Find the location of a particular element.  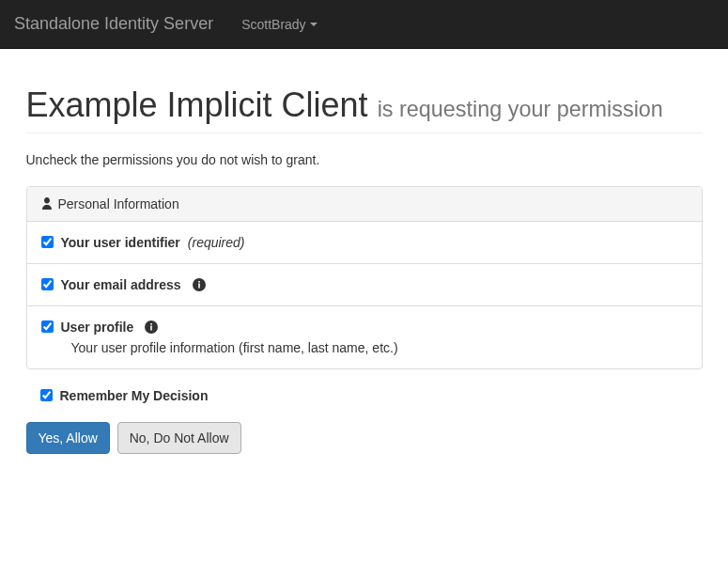

user-dropdown: ScottBrady is located at coordinates (279, 24).